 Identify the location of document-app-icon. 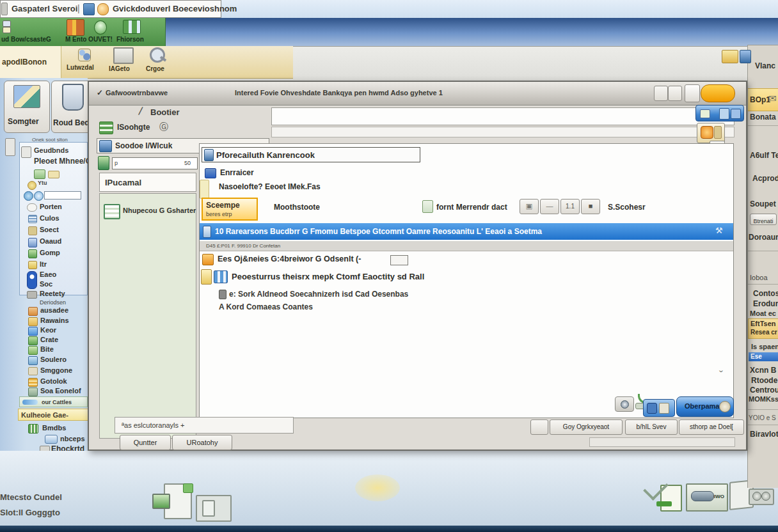
(103, 9).